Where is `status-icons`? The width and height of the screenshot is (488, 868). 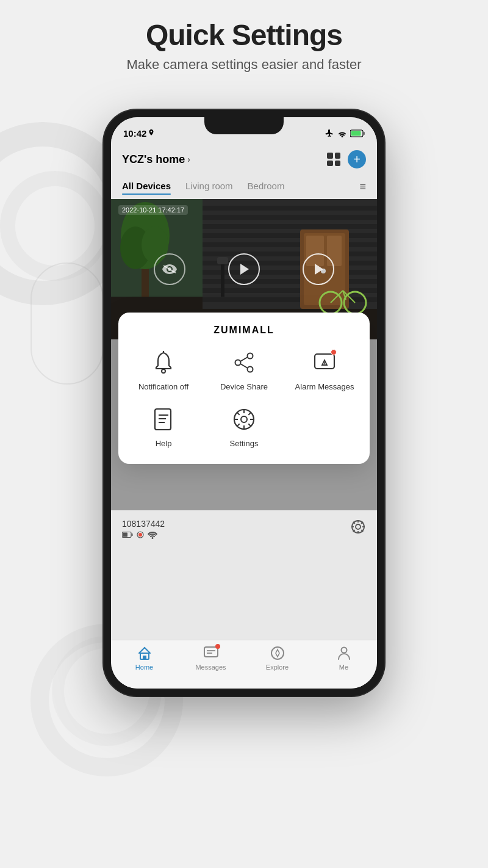 status-icons is located at coordinates (345, 133).